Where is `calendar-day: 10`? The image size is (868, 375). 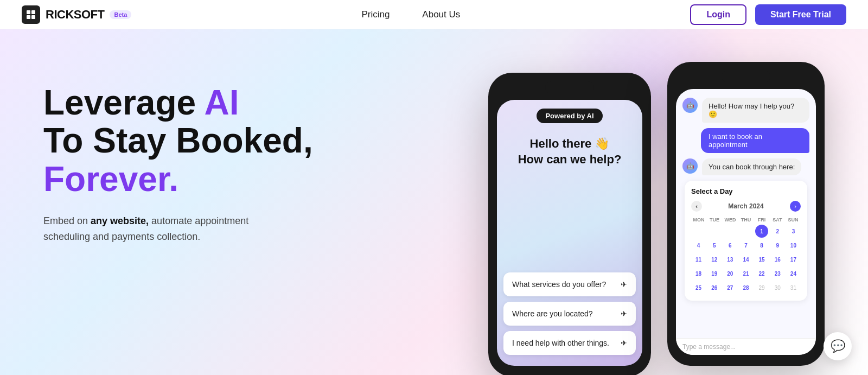
calendar-day: 10 is located at coordinates (793, 245).